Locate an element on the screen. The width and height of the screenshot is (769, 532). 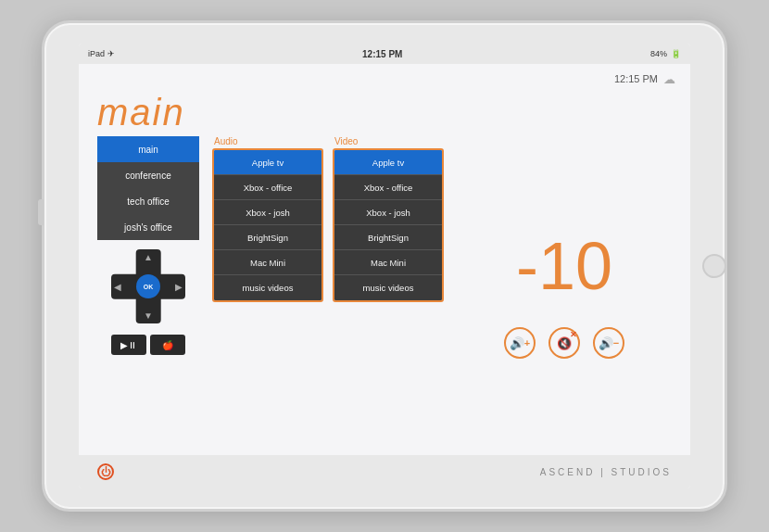
audio-list: Apple tv Xbox - office Xbox - josh Brigh… is located at coordinates (268, 225).